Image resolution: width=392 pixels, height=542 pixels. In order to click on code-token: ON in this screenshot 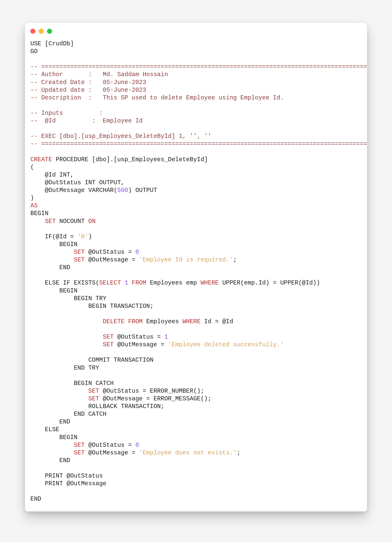, I will do `click(92, 221)`.